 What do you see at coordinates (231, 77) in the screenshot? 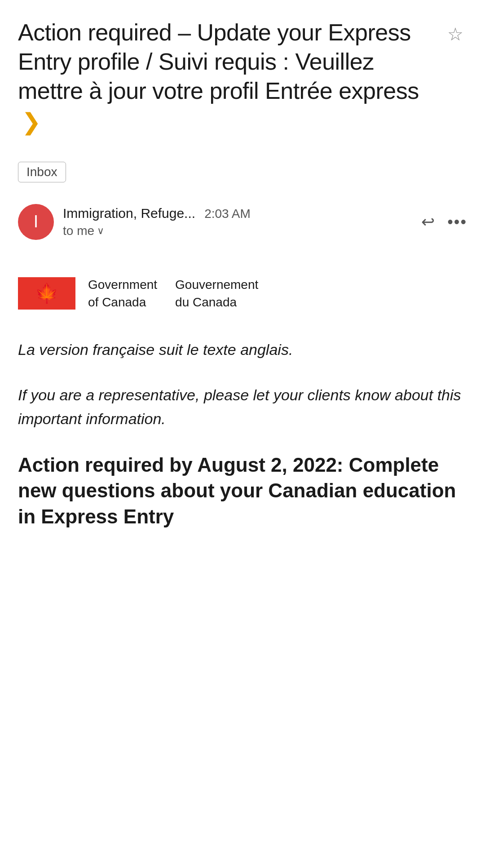
I see `email-subject: Action required – Update your Express En…` at bounding box center [231, 77].